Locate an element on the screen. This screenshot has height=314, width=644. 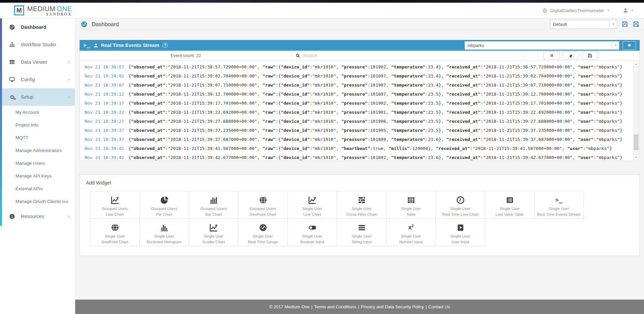
sidebar-item-data-viewer: Data Viewer is located at coordinates (38, 62).